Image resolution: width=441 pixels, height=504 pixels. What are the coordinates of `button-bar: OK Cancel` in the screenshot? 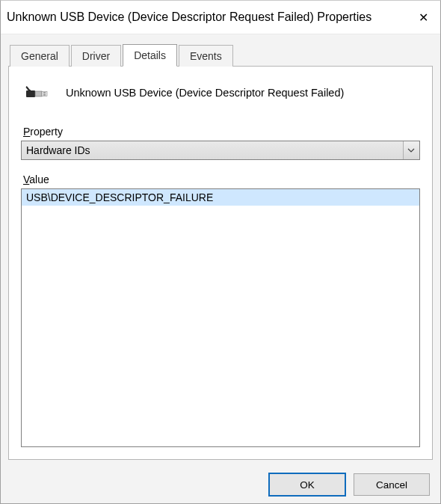 It's located at (220, 485).